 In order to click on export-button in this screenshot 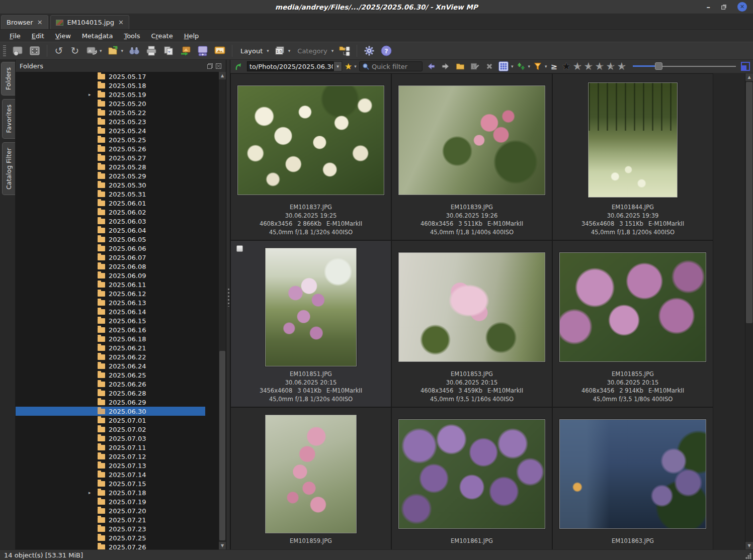, I will do `click(186, 51)`.